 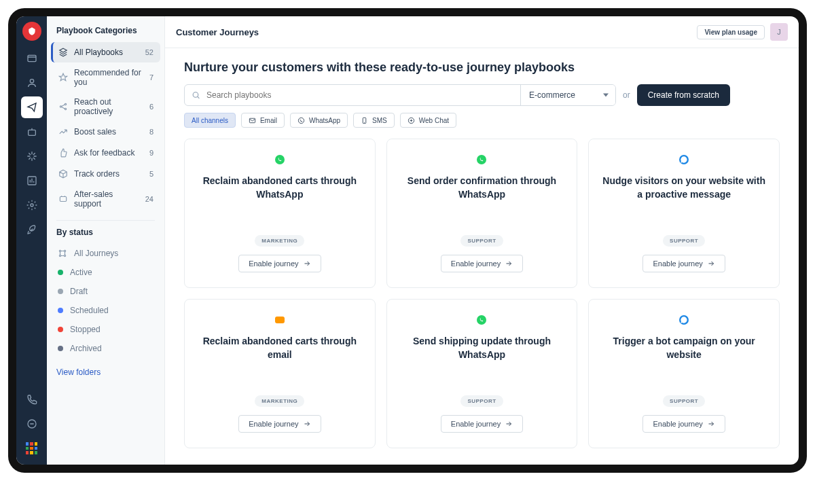 What do you see at coordinates (63, 199) in the screenshot?
I see `support-icon` at bounding box center [63, 199].